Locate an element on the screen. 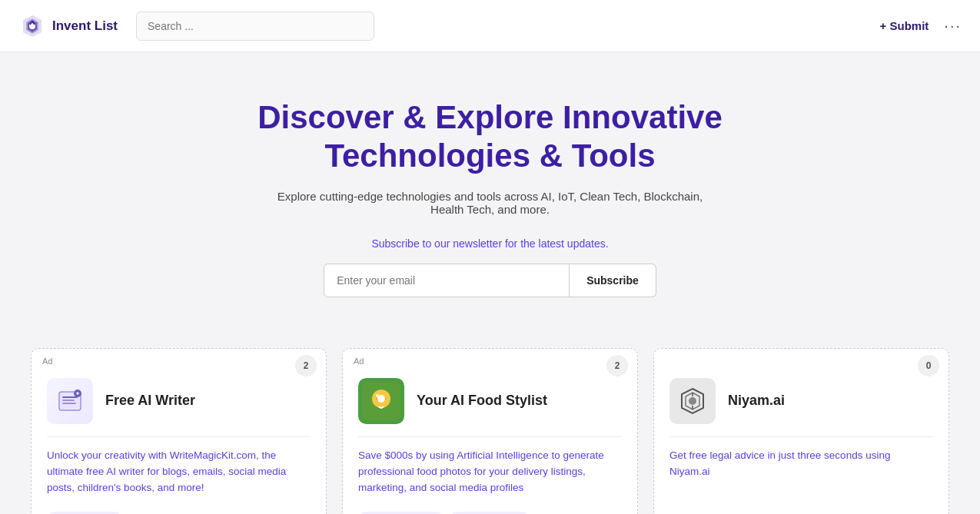  newsletter-form: Subscribe is located at coordinates (490, 280).